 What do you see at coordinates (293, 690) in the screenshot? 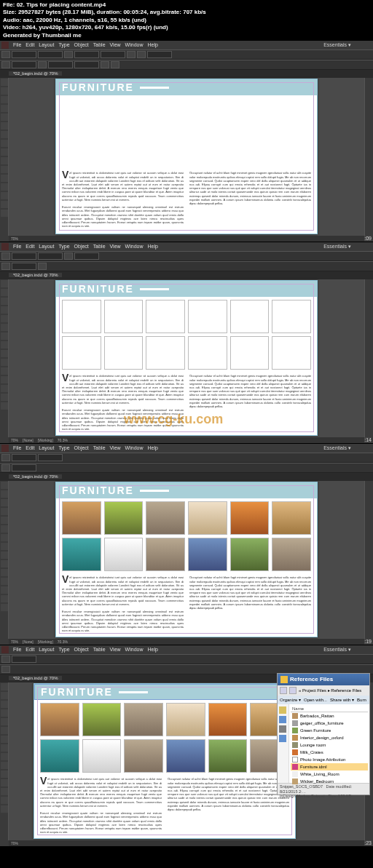
I see `forward-button` at bounding box center [293, 690].